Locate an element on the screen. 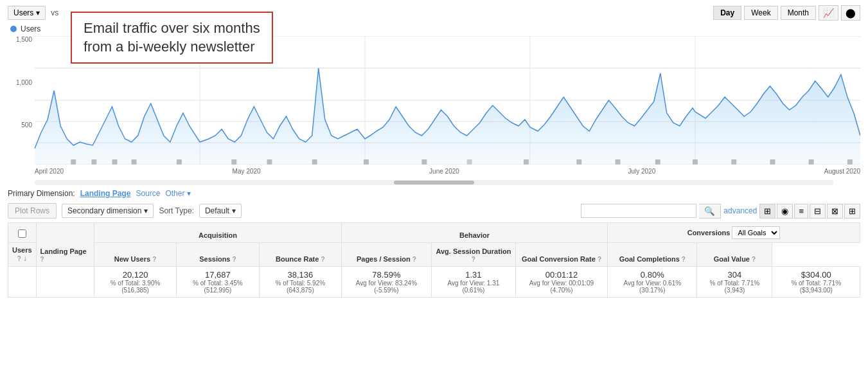 This screenshot has height=376, width=868. sort-default-label: Default is located at coordinates (217, 211).